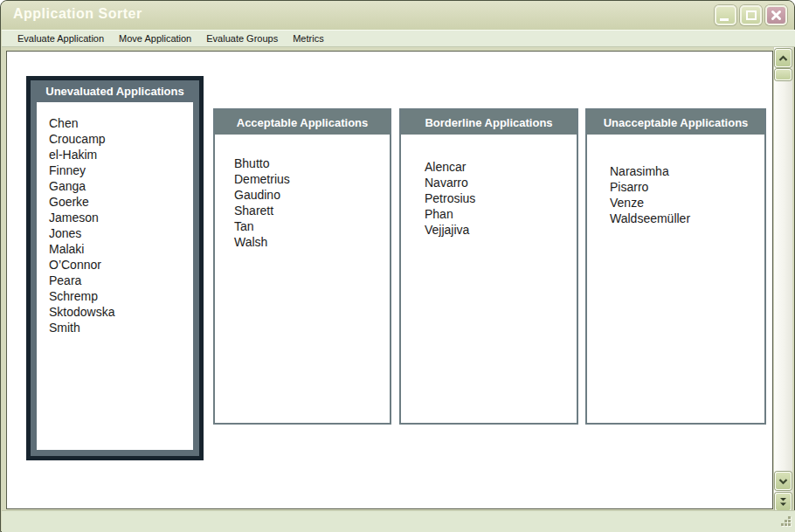 The height and width of the screenshot is (532, 795). What do you see at coordinates (783, 501) in the screenshot?
I see `double-chevron-down-icon` at bounding box center [783, 501].